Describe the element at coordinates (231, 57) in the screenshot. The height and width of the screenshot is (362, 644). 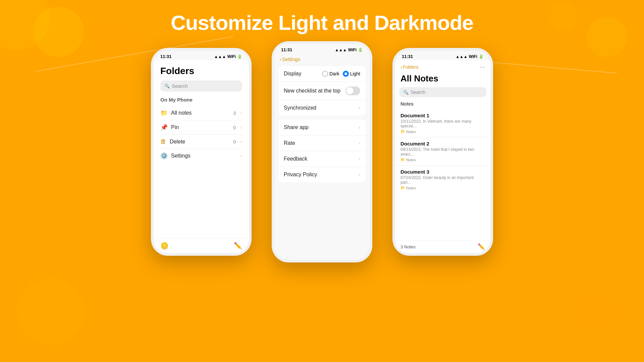
I see `wifi-icon-1: WiFi` at that location.